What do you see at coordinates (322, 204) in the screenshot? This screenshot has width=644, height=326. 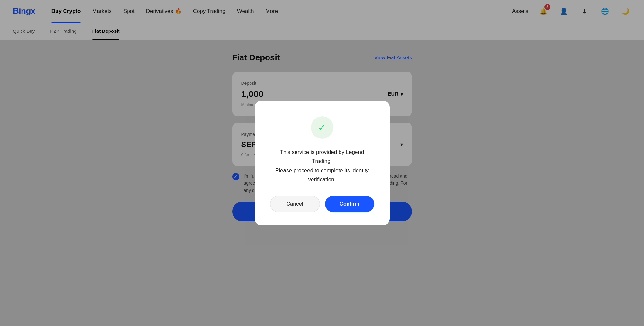 I see `modal-actions: Cancel Confirm` at bounding box center [322, 204].